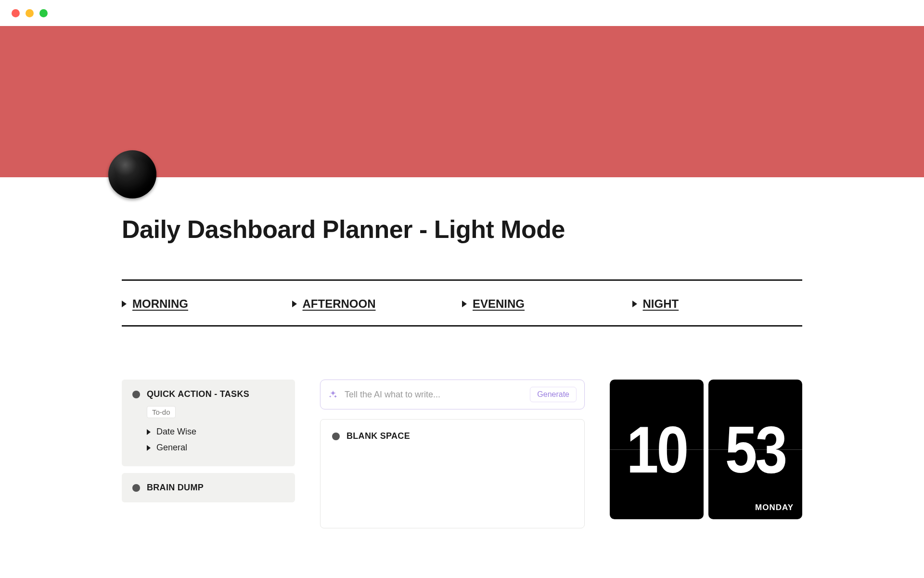 This screenshot has height=578, width=924. I want to click on blank-space-card: BLANK SPACE, so click(452, 474).